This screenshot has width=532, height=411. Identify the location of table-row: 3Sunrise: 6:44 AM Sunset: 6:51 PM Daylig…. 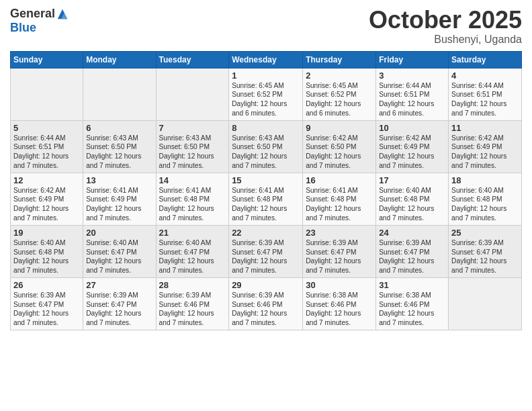
(412, 94).